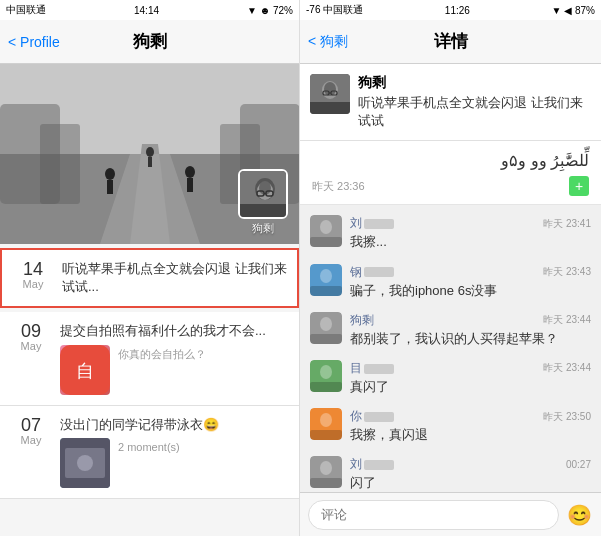  I want to click on svg-text: 自, so click(85, 371).